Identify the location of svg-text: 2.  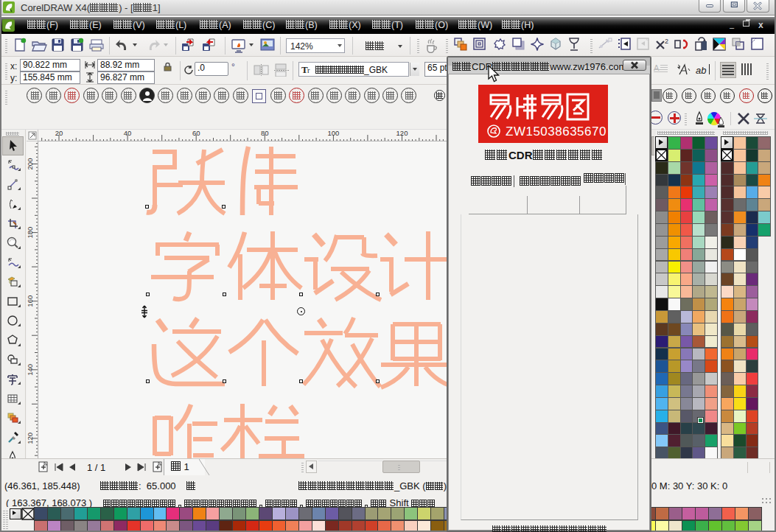
(666, 41).